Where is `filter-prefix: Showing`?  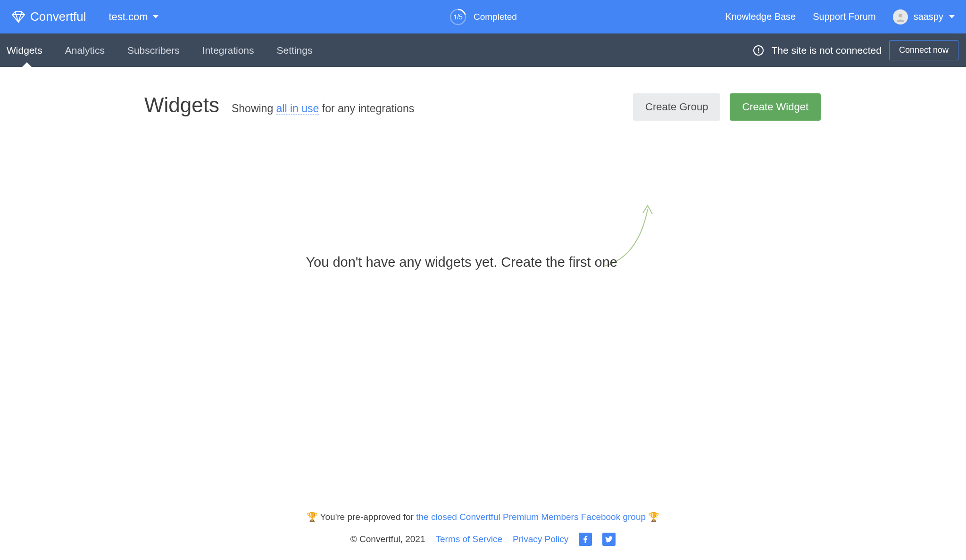 filter-prefix: Showing is located at coordinates (254, 108).